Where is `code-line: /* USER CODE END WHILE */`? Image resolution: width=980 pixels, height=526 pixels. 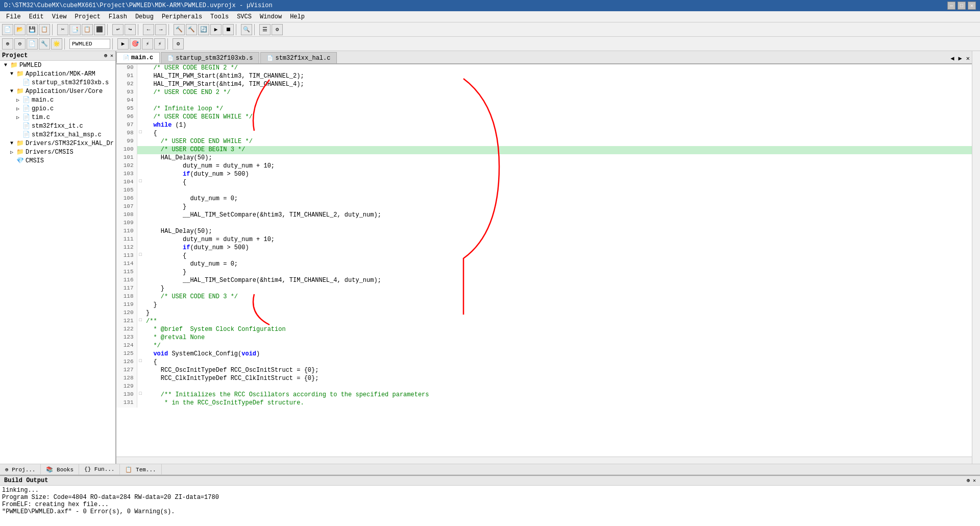 code-line: /* USER CODE END WHILE */ is located at coordinates (558, 142).